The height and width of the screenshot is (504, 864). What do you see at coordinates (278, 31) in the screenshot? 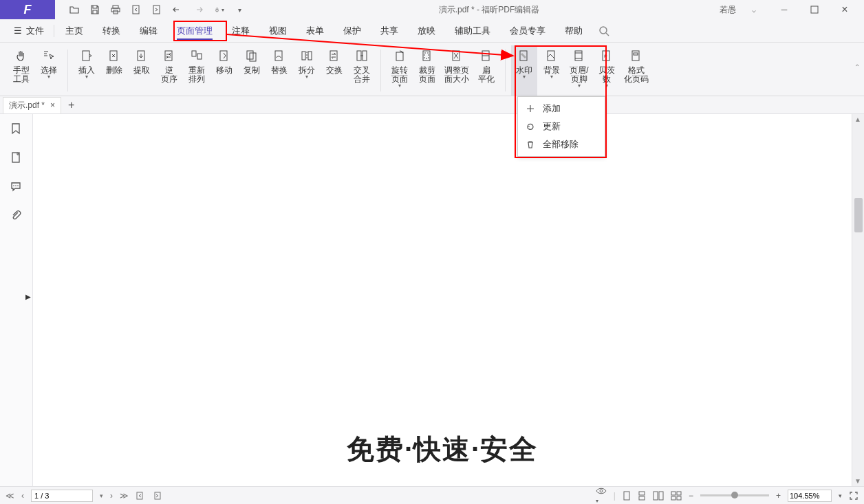
I see `menu-view: 视图` at bounding box center [278, 31].